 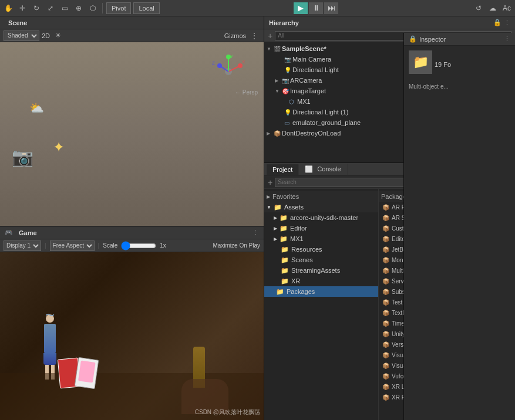 I want to click on more-icon: ⋮, so click(x=254, y=36).